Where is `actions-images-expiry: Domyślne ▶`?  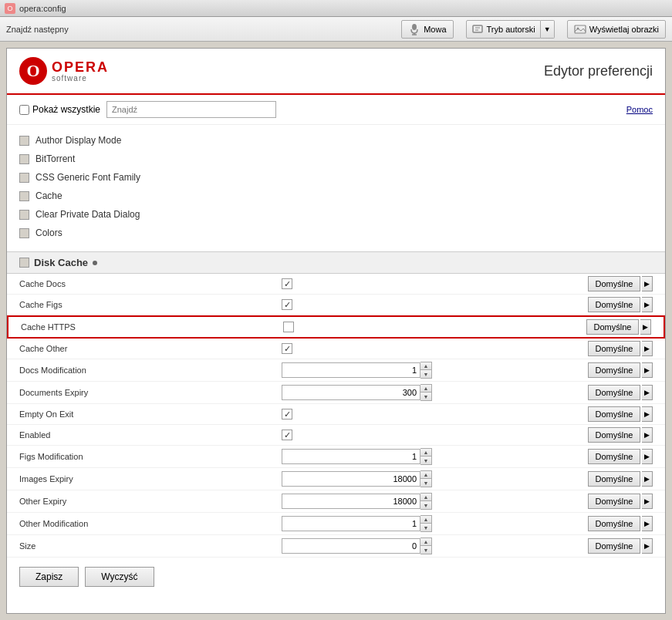 actions-images-expiry: Domyślne ▶ is located at coordinates (620, 479).